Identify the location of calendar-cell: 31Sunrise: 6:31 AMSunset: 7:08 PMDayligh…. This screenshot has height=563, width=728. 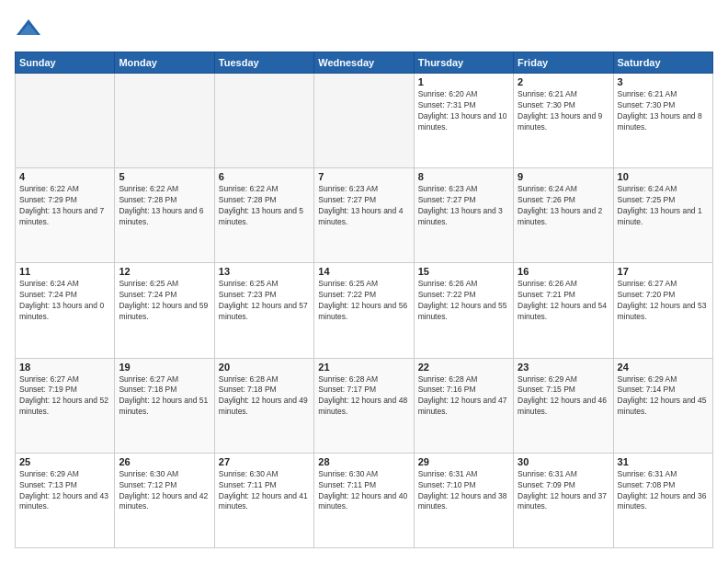
(663, 500).